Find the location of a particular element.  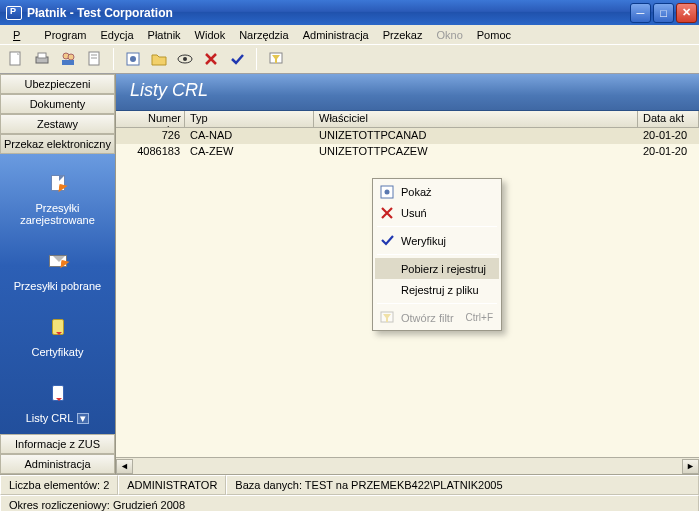

status-period: Okres rozliczeniowy: Grudzień 2008 is located at coordinates (350, 503).